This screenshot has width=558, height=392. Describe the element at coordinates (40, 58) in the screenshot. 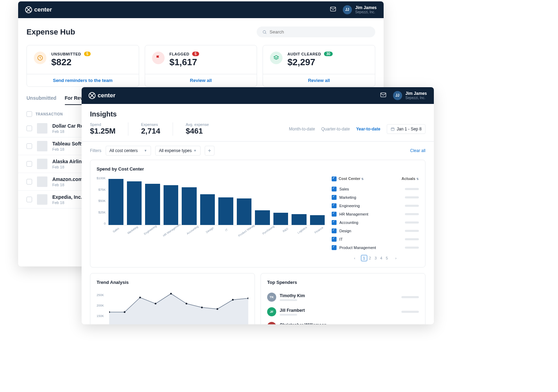

I see `clock-icon` at that location.